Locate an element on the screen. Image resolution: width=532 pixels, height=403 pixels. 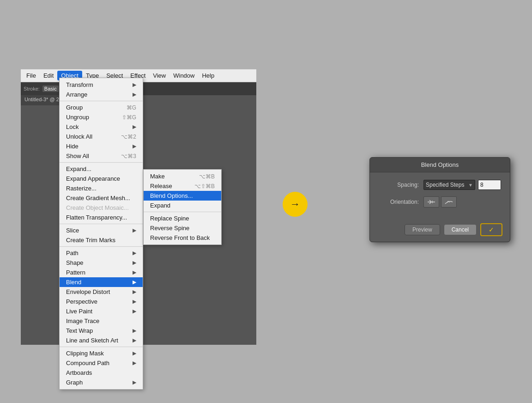
menu-view: View is located at coordinates (159, 76).